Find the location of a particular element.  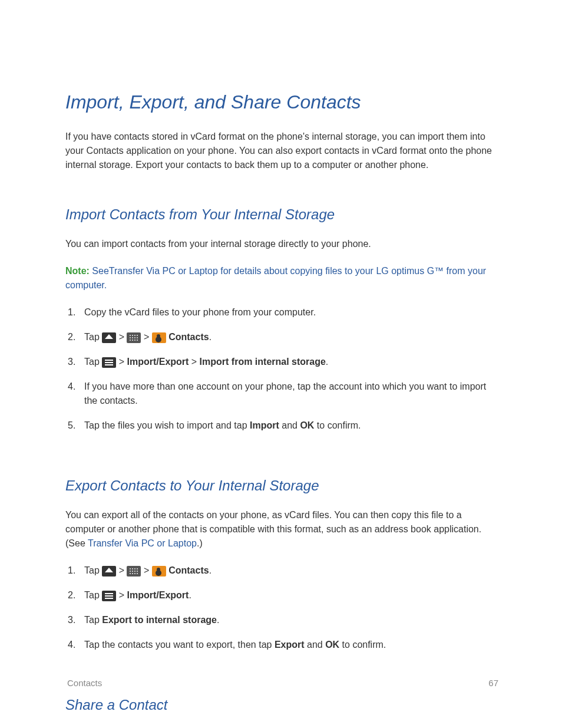

step-bold: Export is located at coordinates (290, 645).